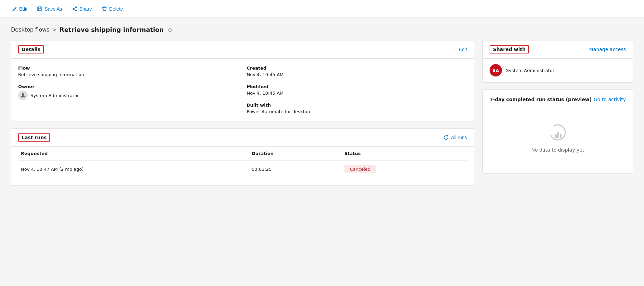 This screenshot has height=286, width=644. I want to click on runs-table-header-row: Requested Duration Status, so click(242, 154).